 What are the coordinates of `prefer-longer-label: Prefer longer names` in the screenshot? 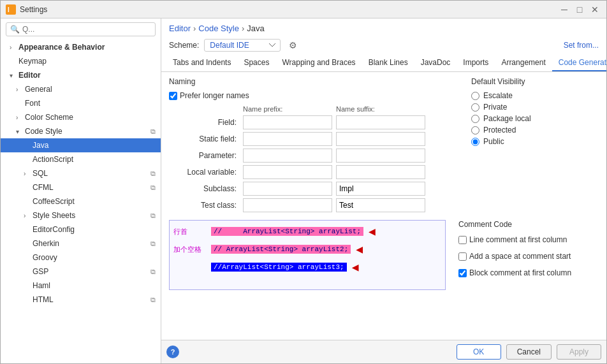 It's located at (214, 96).